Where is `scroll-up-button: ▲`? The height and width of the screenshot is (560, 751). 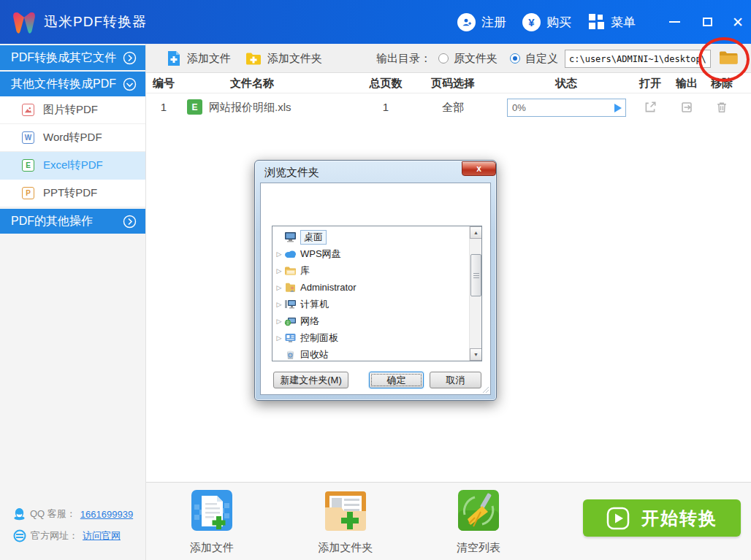 scroll-up-button: ▲ is located at coordinates (476, 232).